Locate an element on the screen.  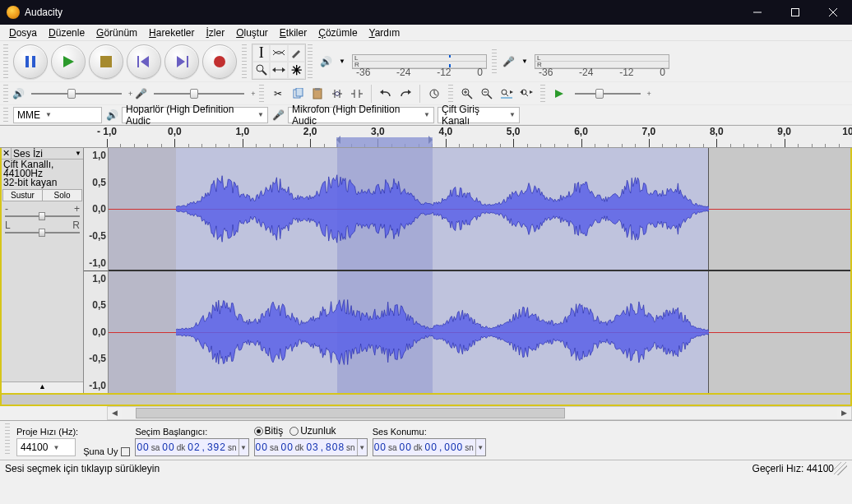
meter-tick: -24 is located at coordinates (586, 72).